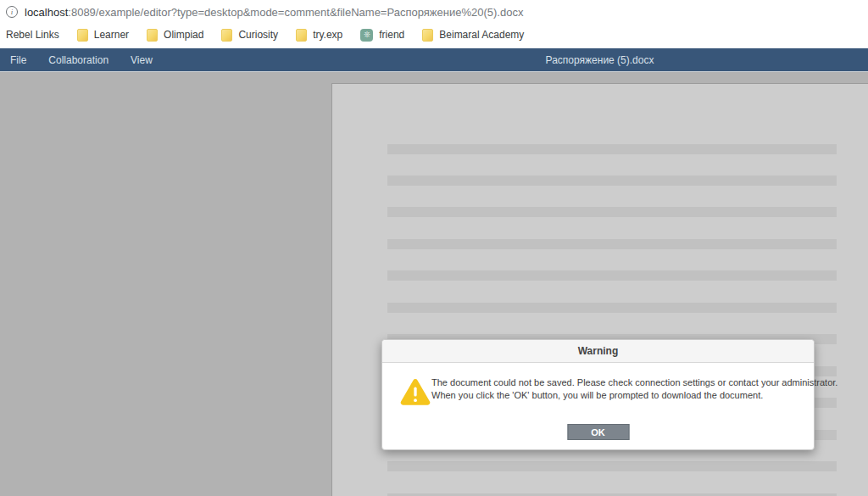 Image resolution: width=868 pixels, height=496 pixels. I want to click on url-host: localhost, so click(46, 12).